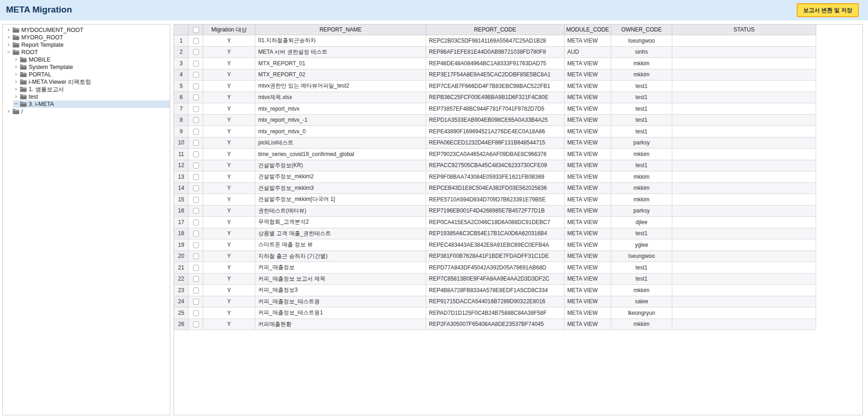 This screenshot has height=419, width=868. Describe the element at coordinates (495, 302) in the screenshot. I see `table-row: 24 Y 커피_매출정보_테스트용 REP91715DACCA544016B72…` at that location.